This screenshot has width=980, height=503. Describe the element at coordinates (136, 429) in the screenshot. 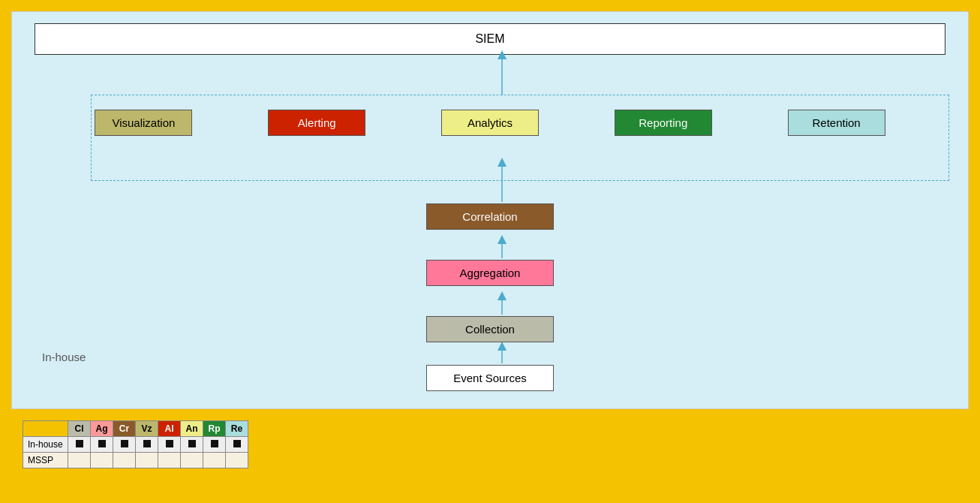

I see `legend-header-row: Cl Ag Cr Vz Al An Rp Re` at that location.